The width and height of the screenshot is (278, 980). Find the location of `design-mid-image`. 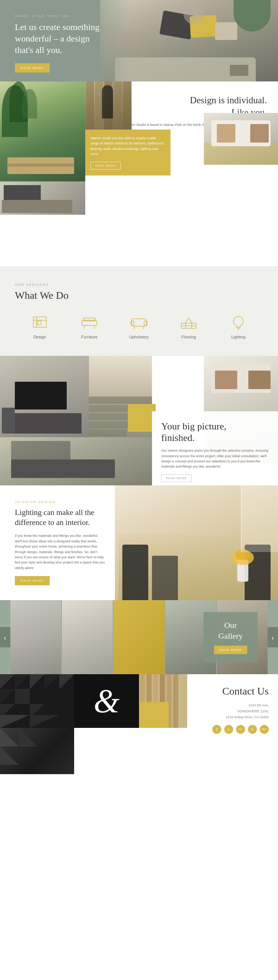

design-mid-image is located at coordinates (109, 106).